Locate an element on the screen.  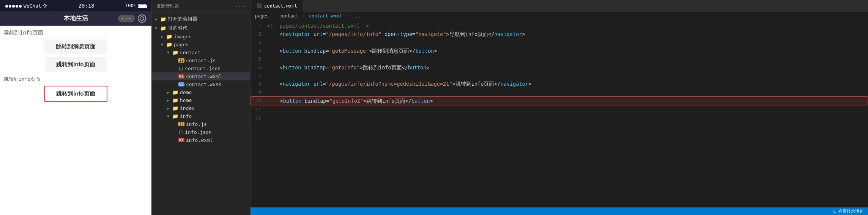
tree-item-home: ▶📁 home is located at coordinates (201, 100).